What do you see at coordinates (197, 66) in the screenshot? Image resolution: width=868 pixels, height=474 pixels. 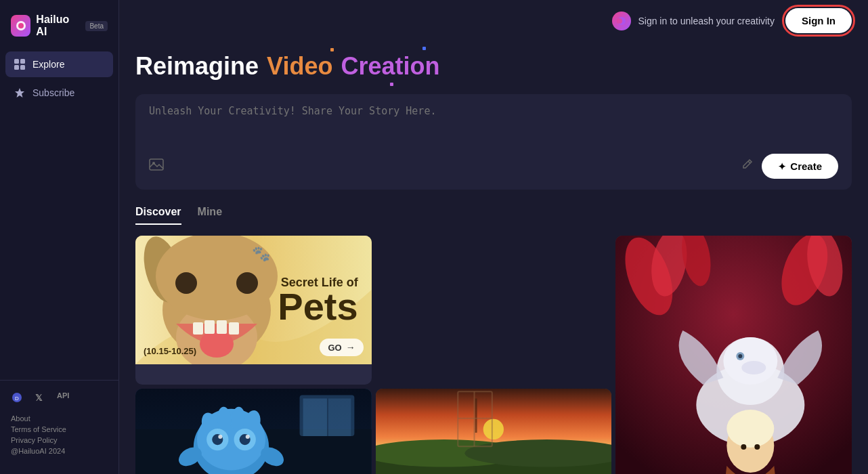 I see `hero-reimagine: Reimagine` at bounding box center [197, 66].